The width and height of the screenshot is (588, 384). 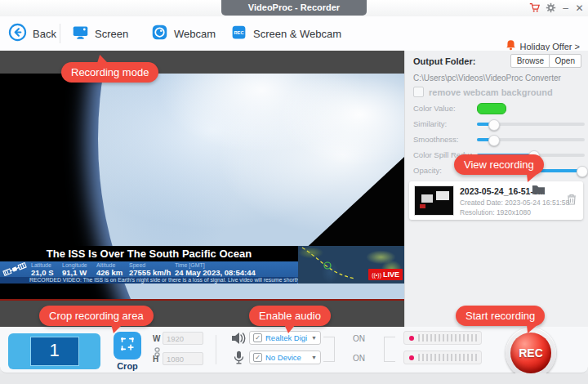 What do you see at coordinates (294, 379) in the screenshot?
I see `window-footer` at bounding box center [294, 379].